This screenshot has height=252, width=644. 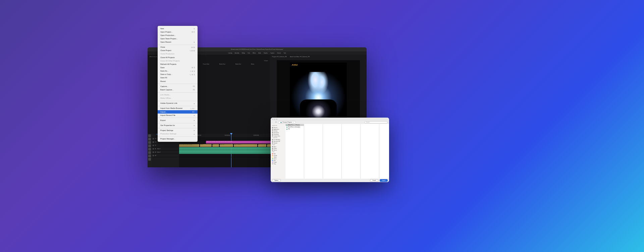 I want to click on hand-tool-icon, so click(x=150, y=156).